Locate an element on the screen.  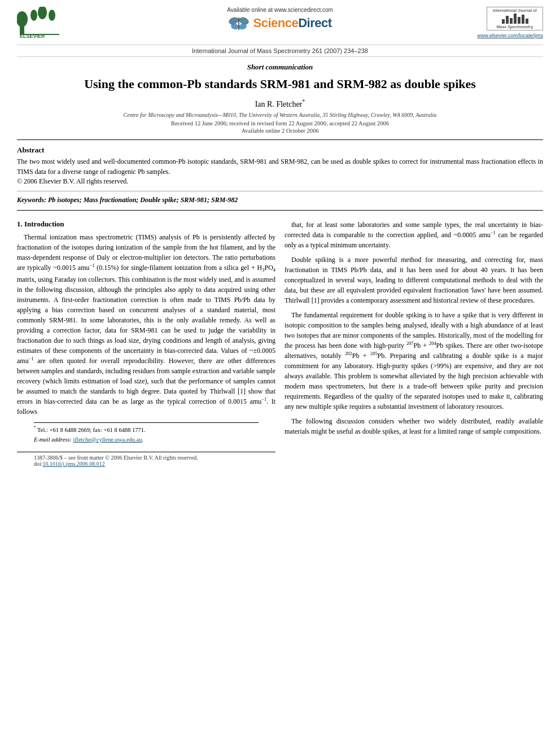
footnote-tel: * Tel.: +61 8 6488 2669; fax: +61 8 6488… is located at coordinates (146, 430).